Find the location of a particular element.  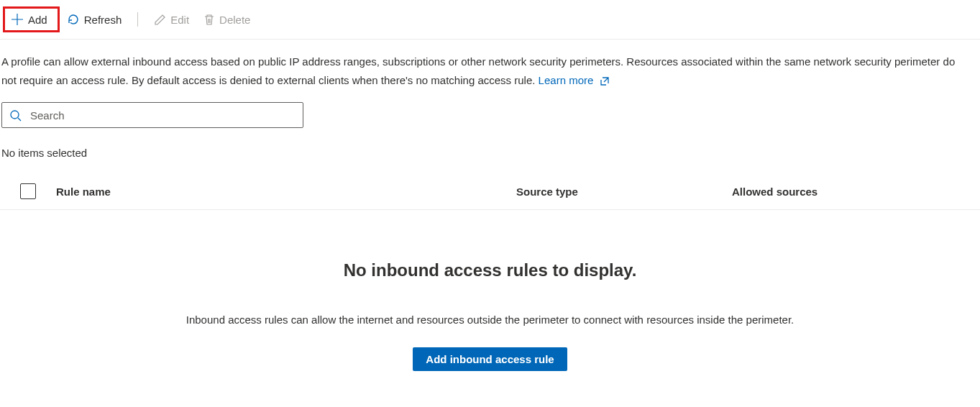

table-header: Rule name Source type Allowed sources is located at coordinates (490, 187).